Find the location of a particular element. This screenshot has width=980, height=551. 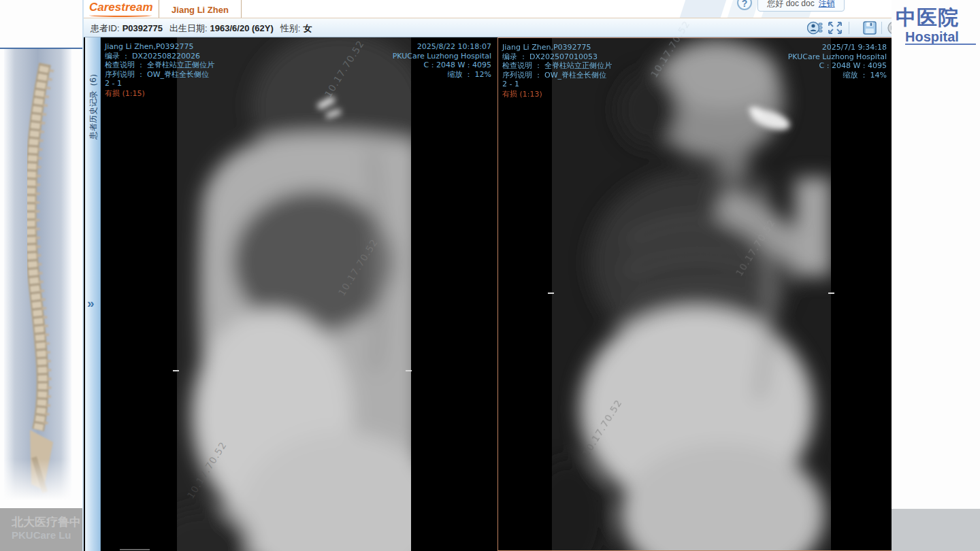

overlay-accession: 编录 ： DX202508220026 is located at coordinates (159, 56).